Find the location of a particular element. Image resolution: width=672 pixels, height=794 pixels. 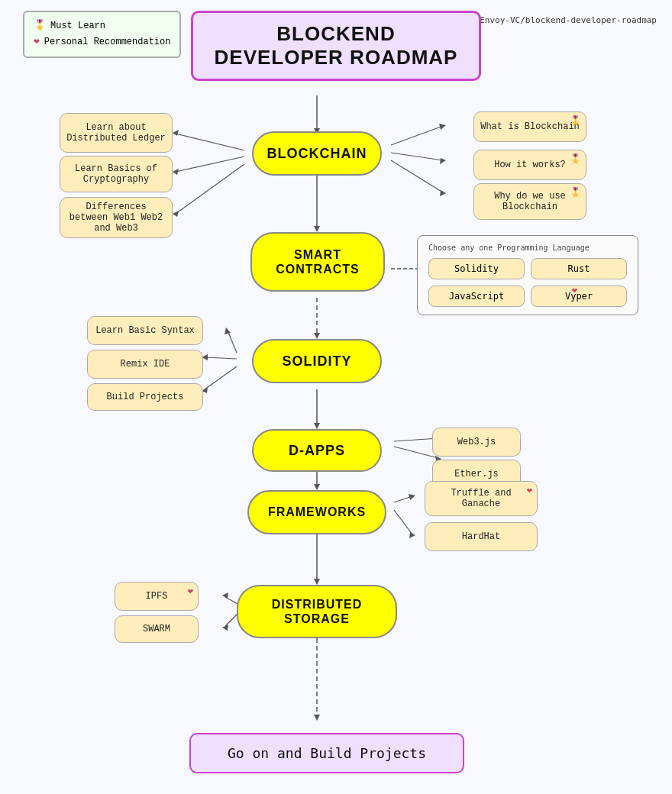

legend-box: 🎖️ Must Learn ❤️ Personal Recommendation is located at coordinates (102, 34).